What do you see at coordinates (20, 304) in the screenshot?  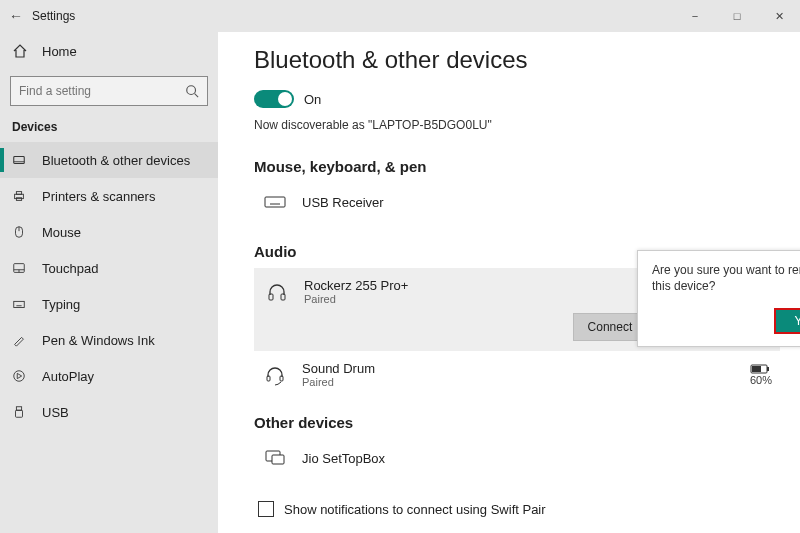 I see `keyboard-icon` at bounding box center [20, 304].